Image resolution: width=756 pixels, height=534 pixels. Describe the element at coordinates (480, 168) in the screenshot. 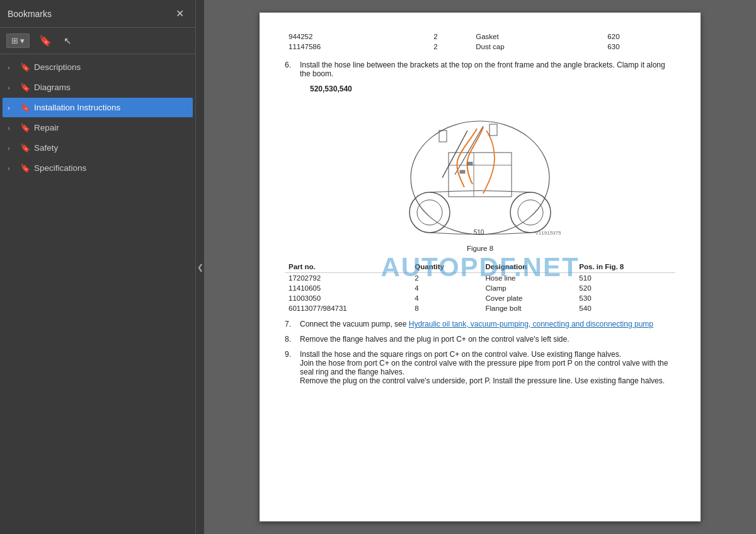

I see `diagram-svg: 510 V11915375` at that location.